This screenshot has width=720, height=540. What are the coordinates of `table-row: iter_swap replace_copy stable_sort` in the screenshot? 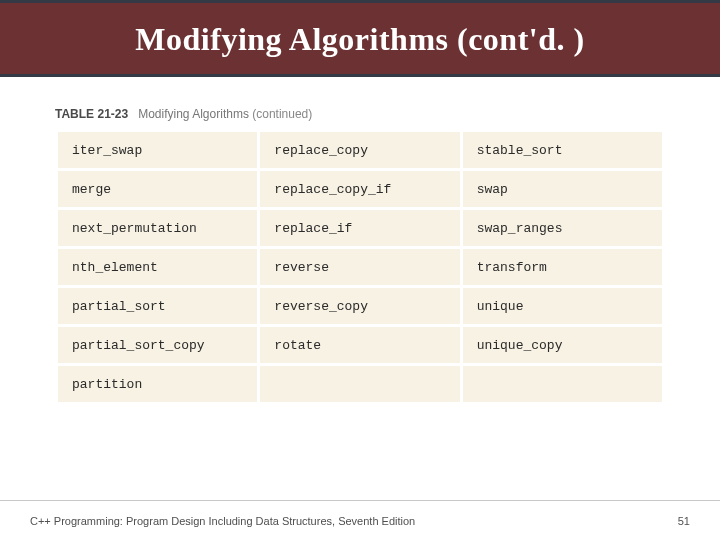 It's located at (360, 150).